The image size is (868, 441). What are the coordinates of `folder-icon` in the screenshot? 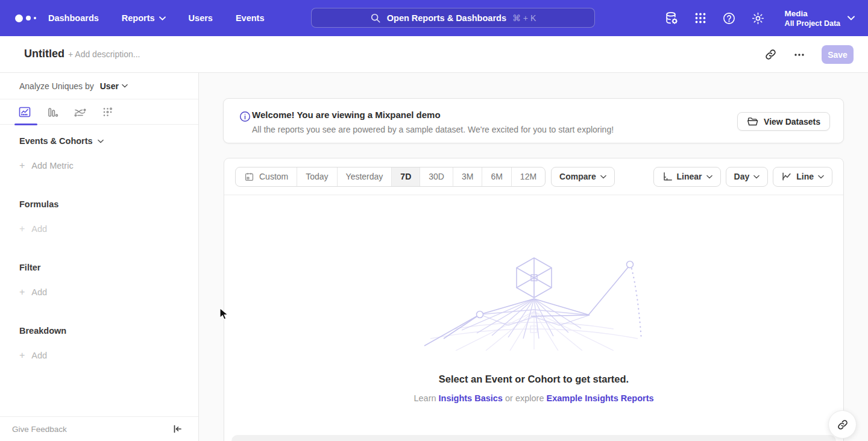 It's located at (752, 122).